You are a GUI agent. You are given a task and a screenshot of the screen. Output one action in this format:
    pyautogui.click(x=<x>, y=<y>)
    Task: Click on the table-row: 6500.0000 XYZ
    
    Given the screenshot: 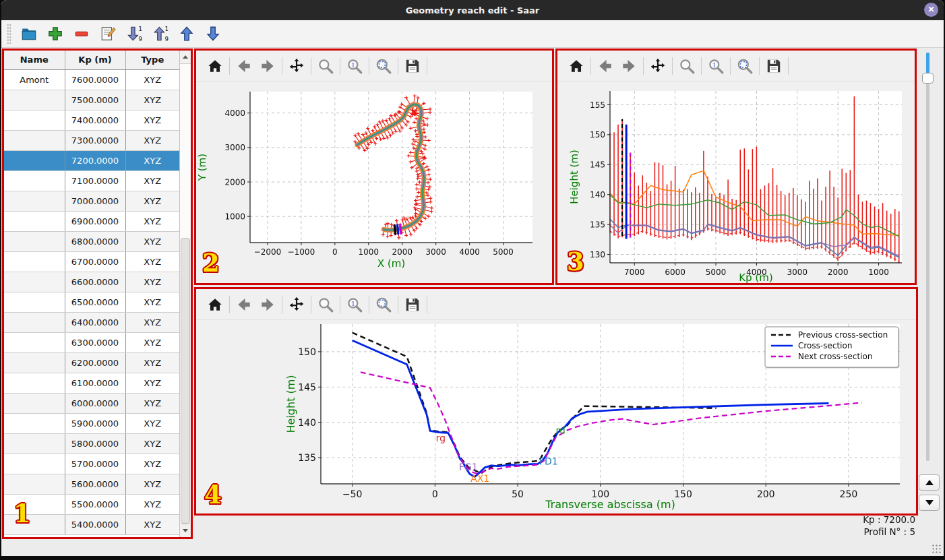 What is the action you would take?
    pyautogui.click(x=92, y=302)
    